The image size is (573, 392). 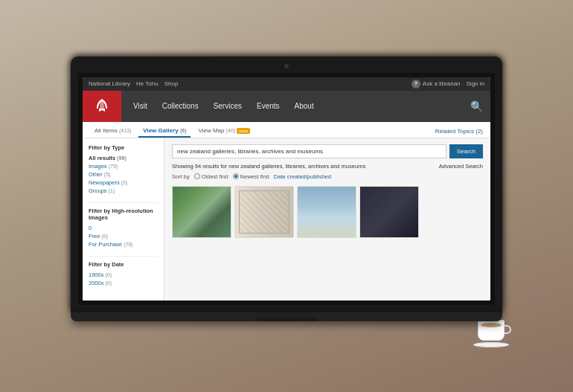 I want to click on filter-all-results: All results (99), so click(x=124, y=158).